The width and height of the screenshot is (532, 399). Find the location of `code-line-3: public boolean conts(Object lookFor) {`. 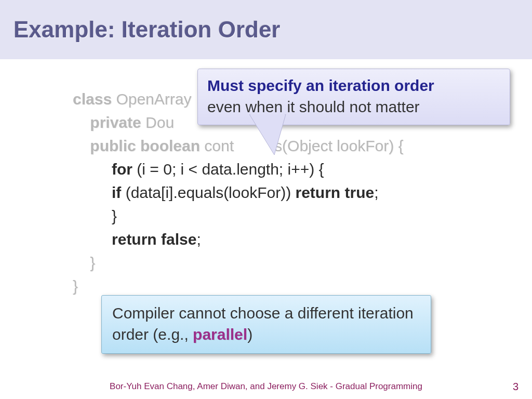

code-line-3: public boolean conts(Object lookFor) { is located at coordinates (238, 145).